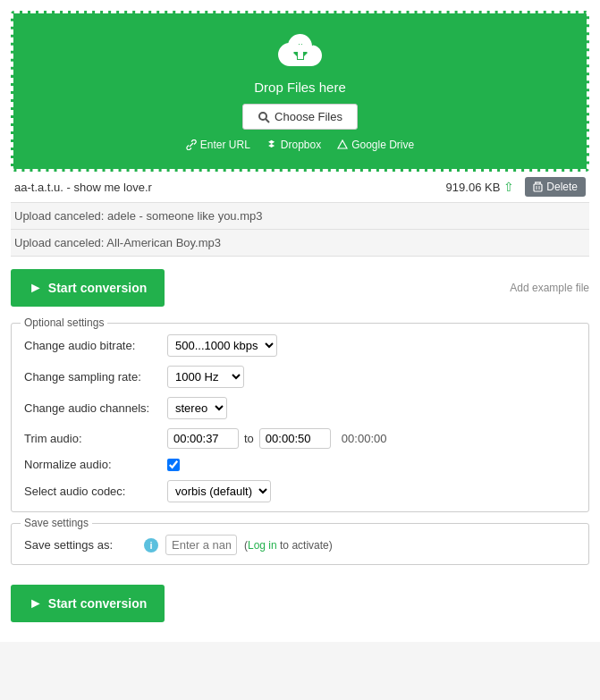 The height and width of the screenshot is (700, 600). Describe the element at coordinates (555, 187) in the screenshot. I see `delete-button: Delete` at that location.